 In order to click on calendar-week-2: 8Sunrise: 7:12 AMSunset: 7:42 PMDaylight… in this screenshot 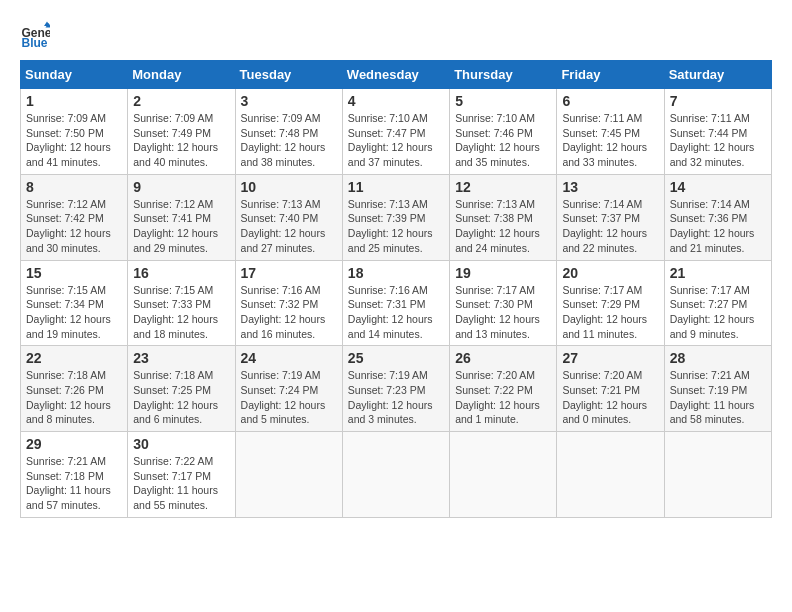, I will do `click(396, 217)`.